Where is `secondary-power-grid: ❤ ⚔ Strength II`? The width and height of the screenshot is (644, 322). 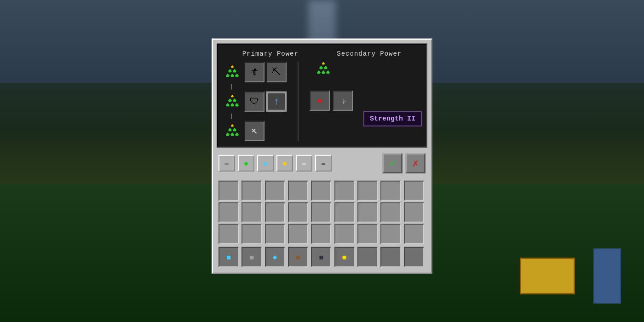
secondary-power-grid: ❤ ⚔ Strength II is located at coordinates (365, 102).